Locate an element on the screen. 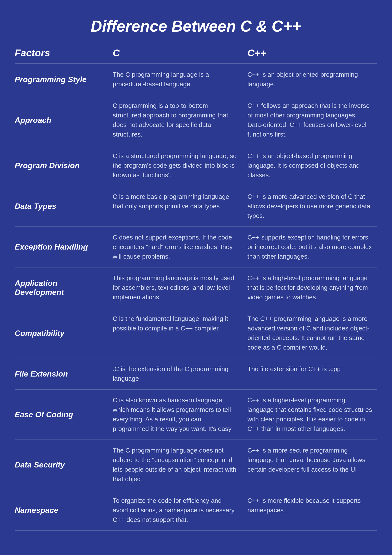 The width and height of the screenshot is (392, 555). factor-cell-8: Ease Of Coding is located at coordinates (61, 415).